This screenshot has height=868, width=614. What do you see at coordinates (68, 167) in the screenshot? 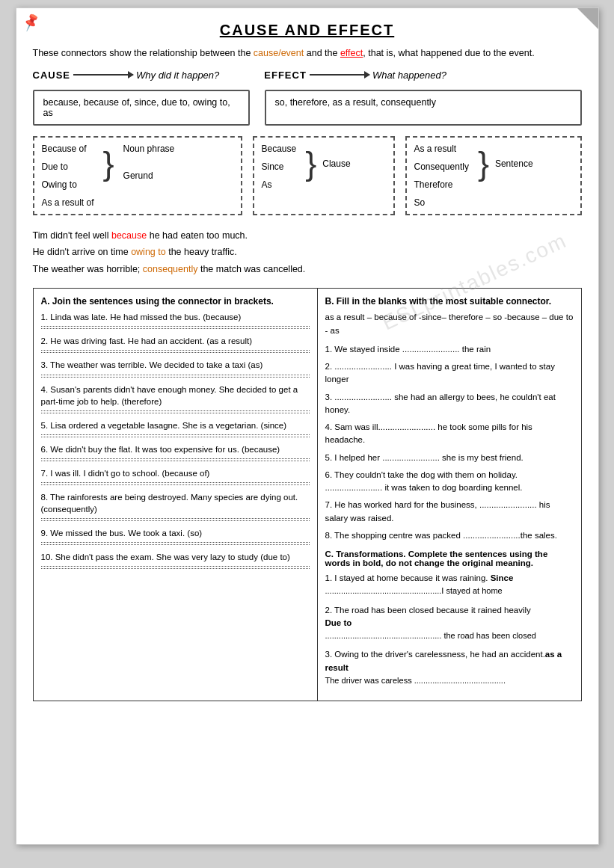
I see `cause-word-2: Due to` at bounding box center [68, 167].